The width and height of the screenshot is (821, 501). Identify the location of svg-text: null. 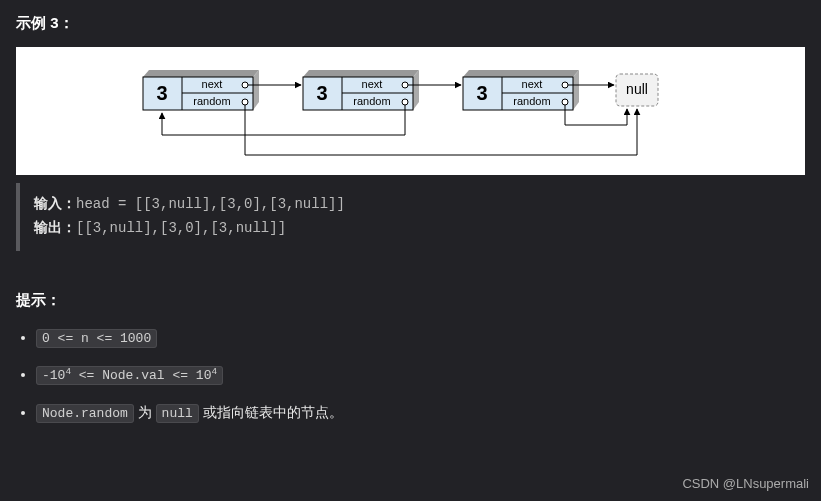
(637, 89).